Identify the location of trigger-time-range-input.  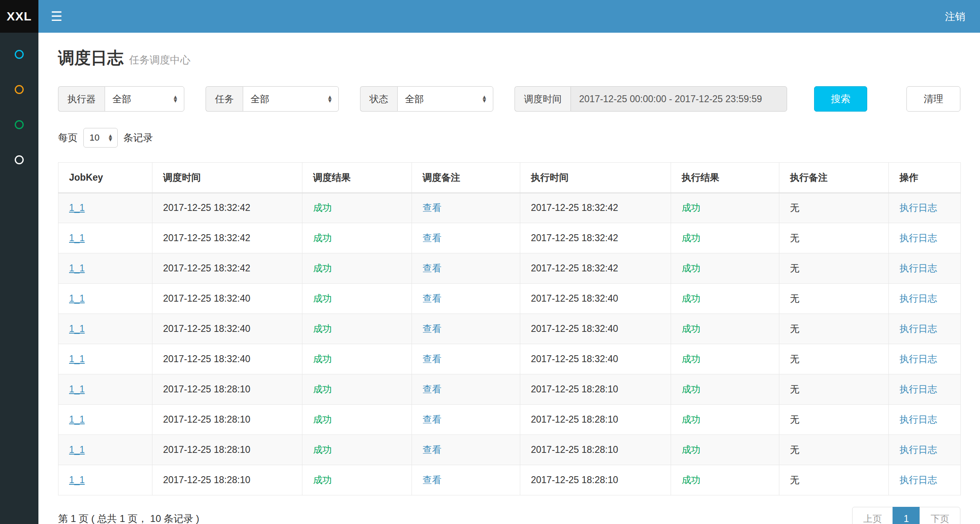
(679, 99).